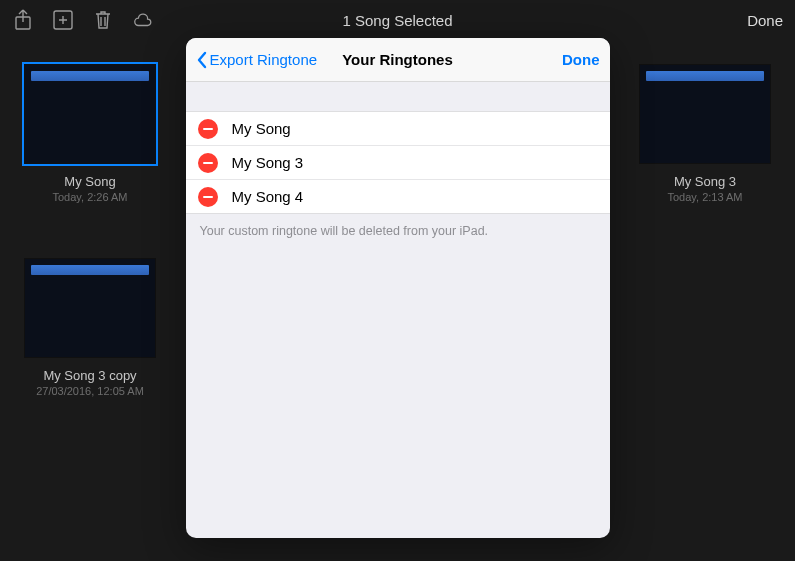 The image size is (795, 561). What do you see at coordinates (398, 197) in the screenshot?
I see `ringtone-row: My Song 4` at bounding box center [398, 197].